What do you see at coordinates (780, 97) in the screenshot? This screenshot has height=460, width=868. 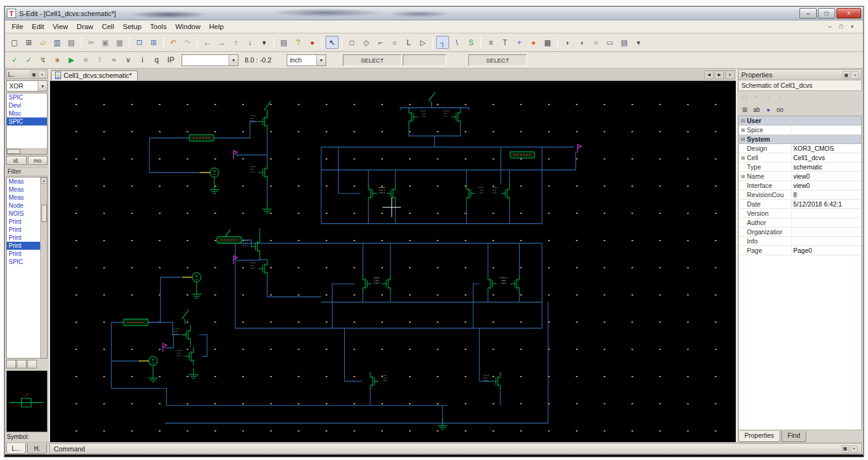 I see `move-down-button: ↓` at bounding box center [780, 97].